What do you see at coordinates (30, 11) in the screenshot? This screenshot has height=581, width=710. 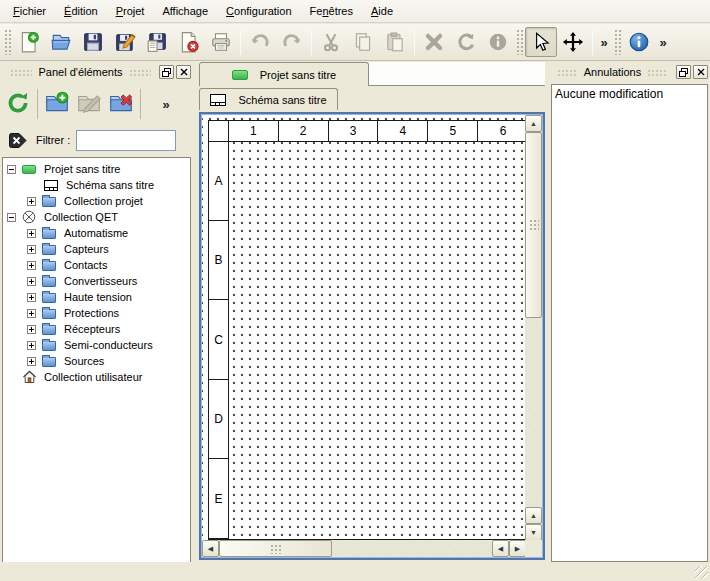 I see `menu-fichier: Fichier` at bounding box center [30, 11].